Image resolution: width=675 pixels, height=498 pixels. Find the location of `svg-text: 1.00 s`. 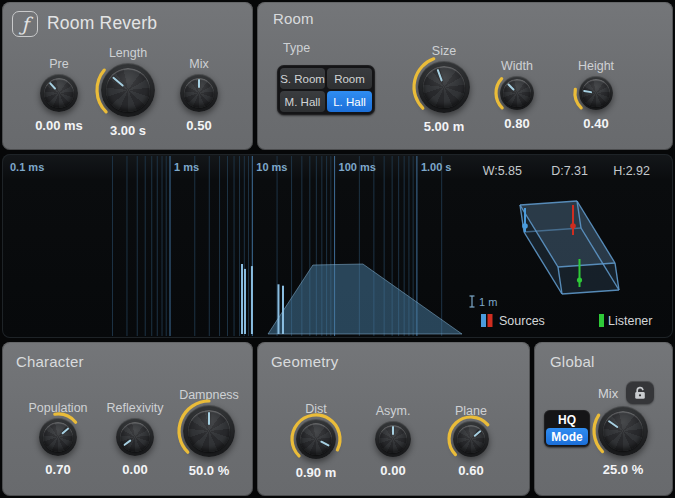

svg-text: 1.00 s is located at coordinates (436, 167).